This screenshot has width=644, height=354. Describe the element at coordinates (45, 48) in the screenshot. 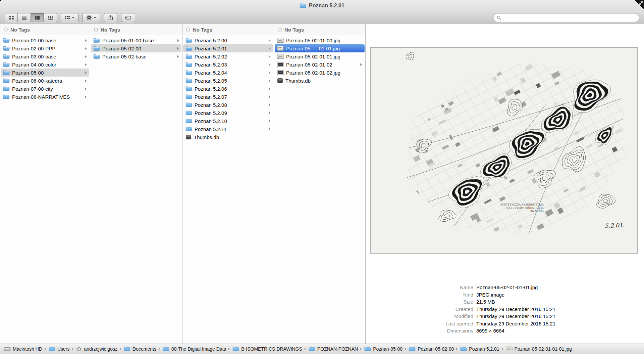

I see `file-row: Poznan-02-00-PPP` at that location.